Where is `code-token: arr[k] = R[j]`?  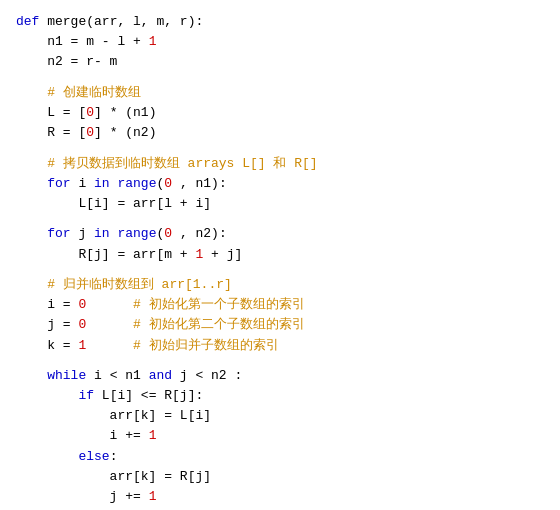
code-token: arr[k] = R[j] is located at coordinates (114, 476).